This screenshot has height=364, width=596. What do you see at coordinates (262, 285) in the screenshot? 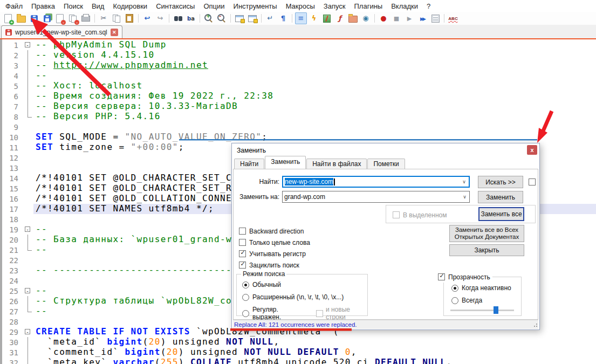
I see `search-mode-radio: Обычный` at bounding box center [262, 285].